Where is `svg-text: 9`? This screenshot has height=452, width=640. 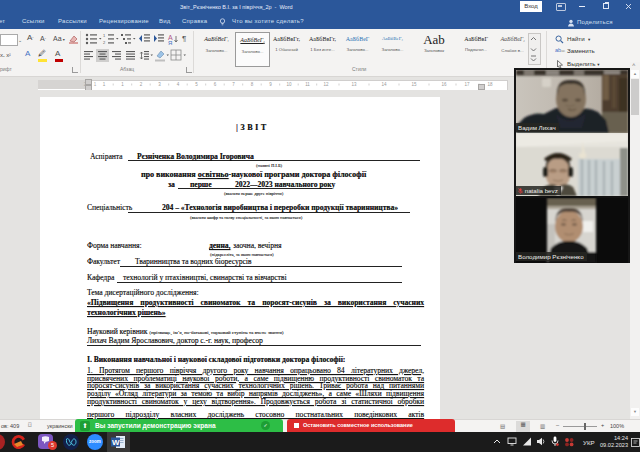
svg-text: 9 is located at coordinates (270, 84).